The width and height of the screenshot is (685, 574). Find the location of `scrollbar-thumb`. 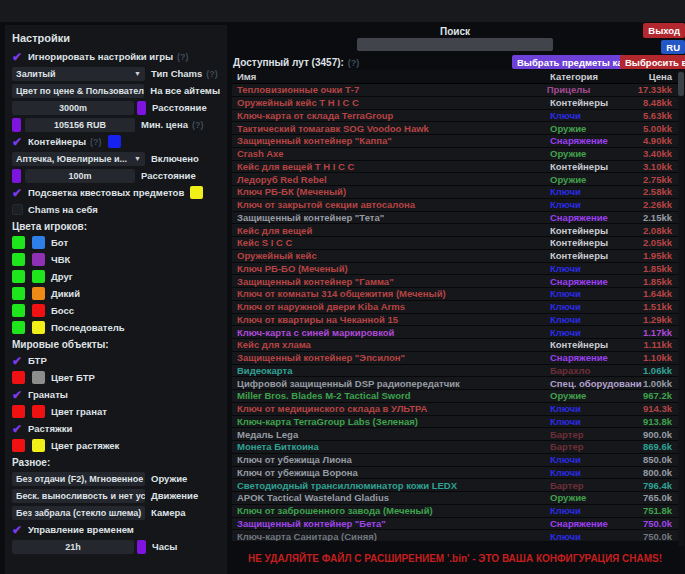

scrollbar-thumb is located at coordinates (681, 84).